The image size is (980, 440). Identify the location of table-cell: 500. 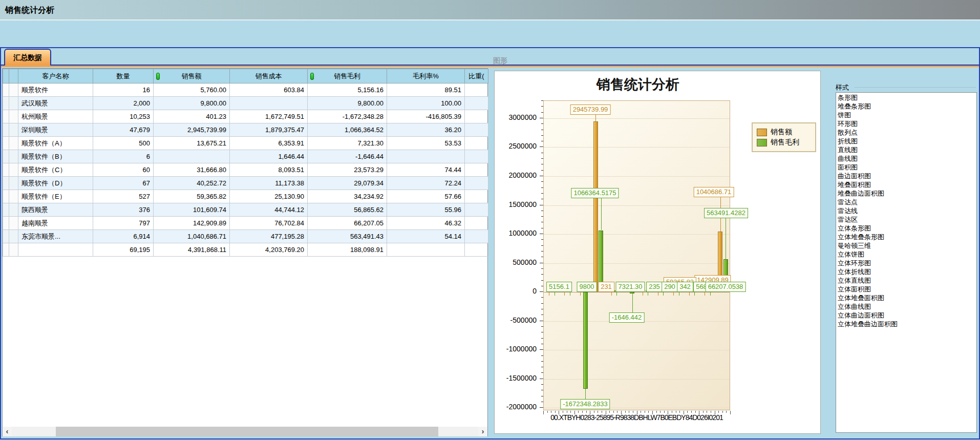
(123, 143).